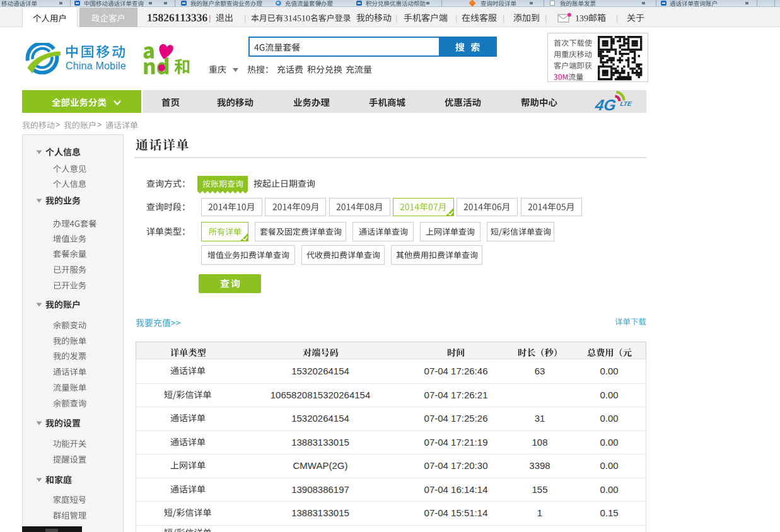 The width and height of the screenshot is (780, 532). Describe the element at coordinates (626, 105) in the screenshot. I see `svg-text: LTE` at that location.